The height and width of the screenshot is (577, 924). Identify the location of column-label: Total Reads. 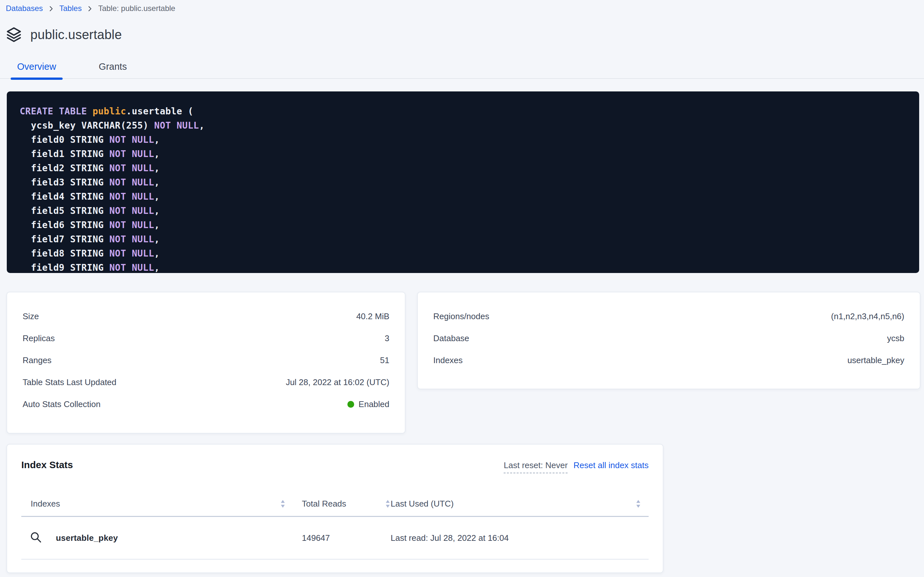
(324, 504).